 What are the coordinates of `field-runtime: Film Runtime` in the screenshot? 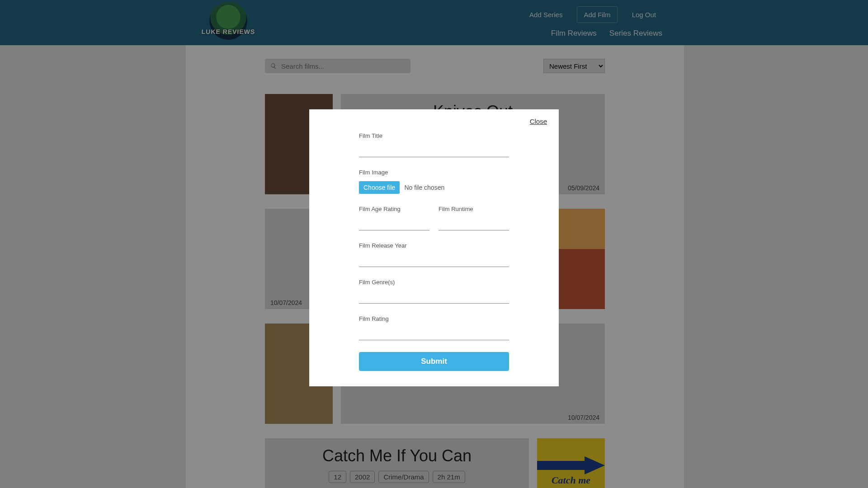 It's located at (474, 218).